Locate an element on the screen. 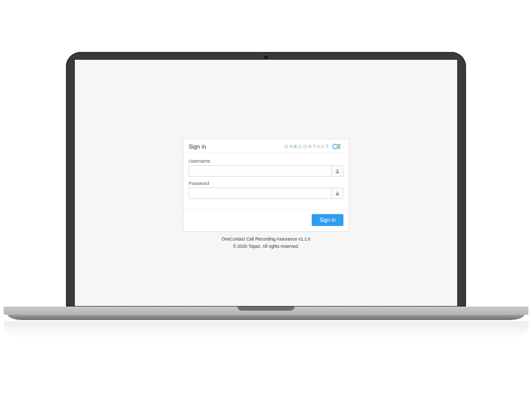  password-label: Password is located at coordinates (266, 183).